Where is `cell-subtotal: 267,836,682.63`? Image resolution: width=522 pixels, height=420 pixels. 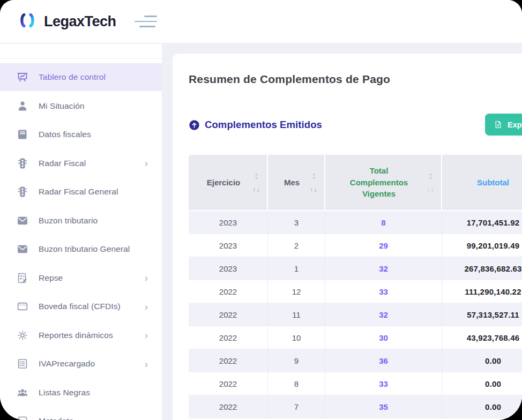 cell-subtotal: 267,836,682.63 is located at coordinates (482, 269).